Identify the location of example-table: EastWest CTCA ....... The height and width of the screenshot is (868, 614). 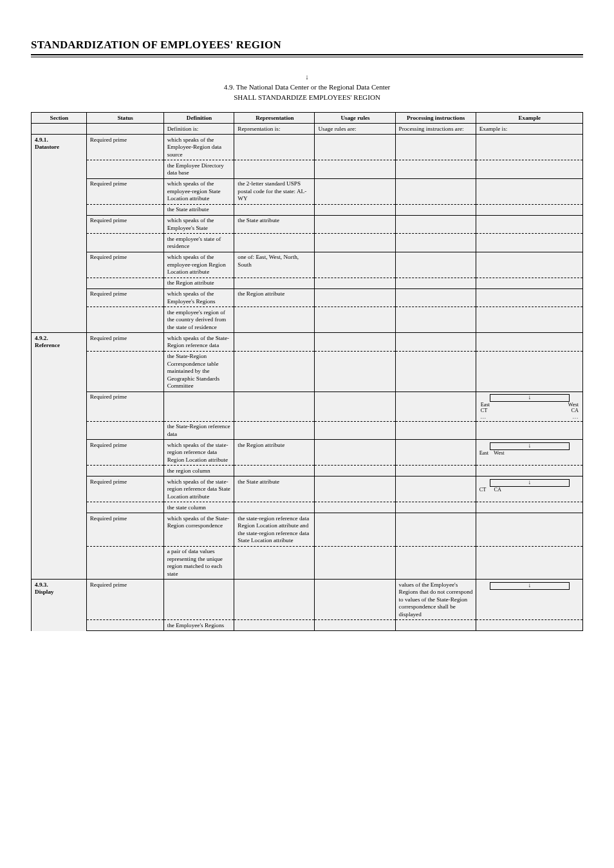
(530, 411).